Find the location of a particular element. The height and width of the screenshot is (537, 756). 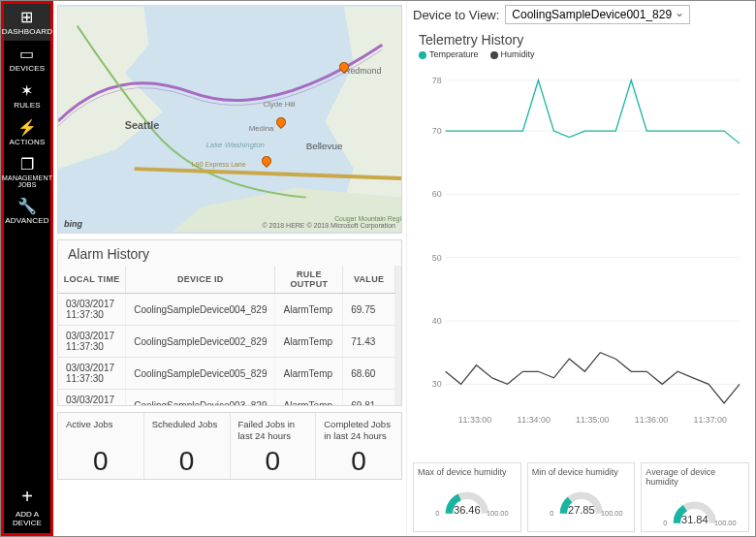

sidebar-item-dashboard: ⊞DASHBOARD is located at coordinates (27, 22).